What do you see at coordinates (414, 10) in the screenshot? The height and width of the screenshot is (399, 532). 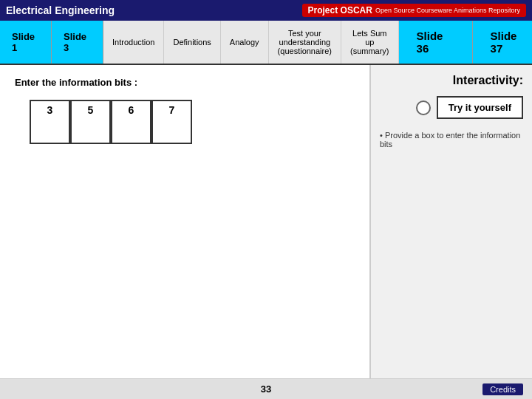 I see `project-oscar-badge: Project OSCAR Open Source Courseware Ani…` at bounding box center [414, 10].